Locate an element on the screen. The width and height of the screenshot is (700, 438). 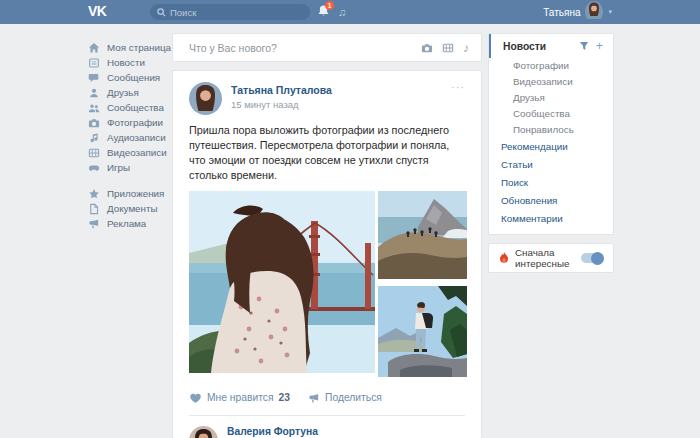
user-menu: Татьяна ▾ is located at coordinates (578, 12).